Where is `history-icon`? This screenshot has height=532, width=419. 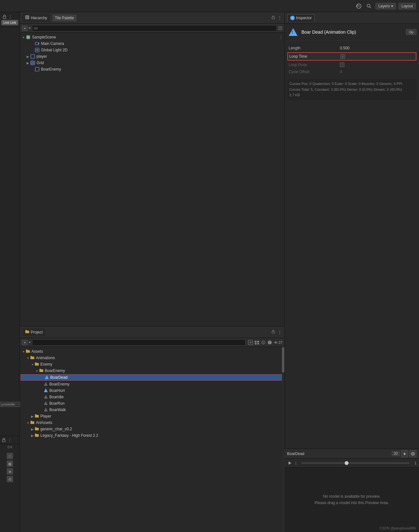
history-icon is located at coordinates (359, 6).